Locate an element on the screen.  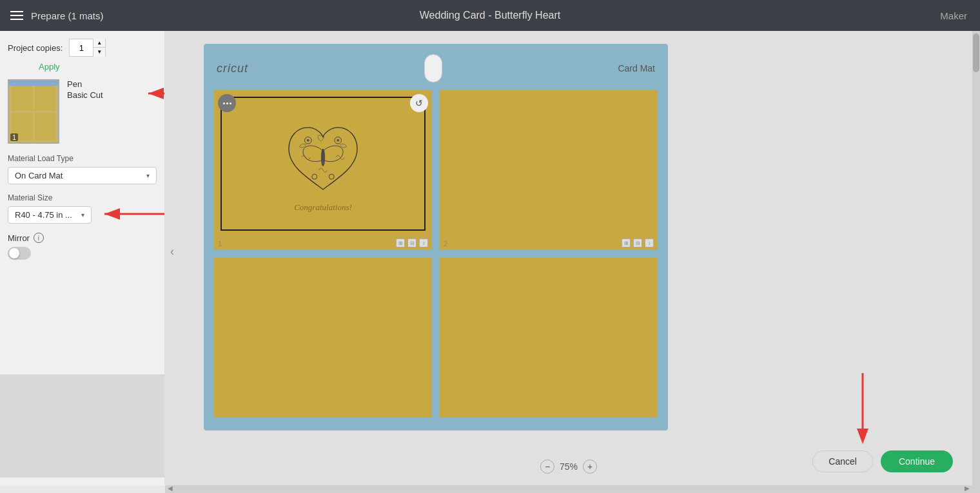
mirror-label: Mirror is located at coordinates (19, 238).